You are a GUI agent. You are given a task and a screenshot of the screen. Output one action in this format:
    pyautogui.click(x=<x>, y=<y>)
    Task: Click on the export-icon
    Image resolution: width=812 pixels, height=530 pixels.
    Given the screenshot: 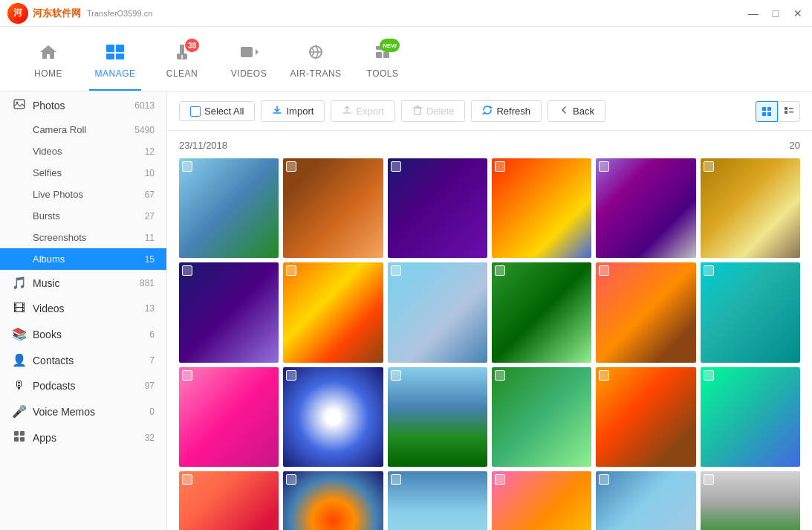 What is the action you would take?
    pyautogui.click(x=347, y=112)
    